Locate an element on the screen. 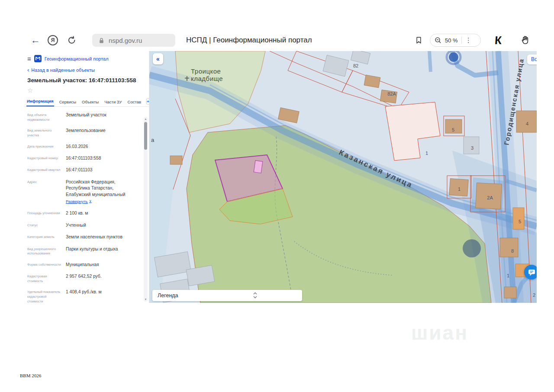  house-number: 2А is located at coordinates (490, 198).